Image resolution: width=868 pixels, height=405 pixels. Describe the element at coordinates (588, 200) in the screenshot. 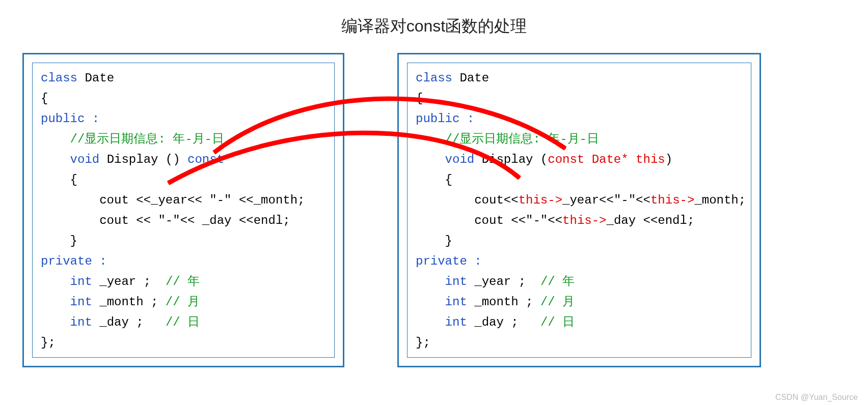

I see `var-year: _year<<` at that location.